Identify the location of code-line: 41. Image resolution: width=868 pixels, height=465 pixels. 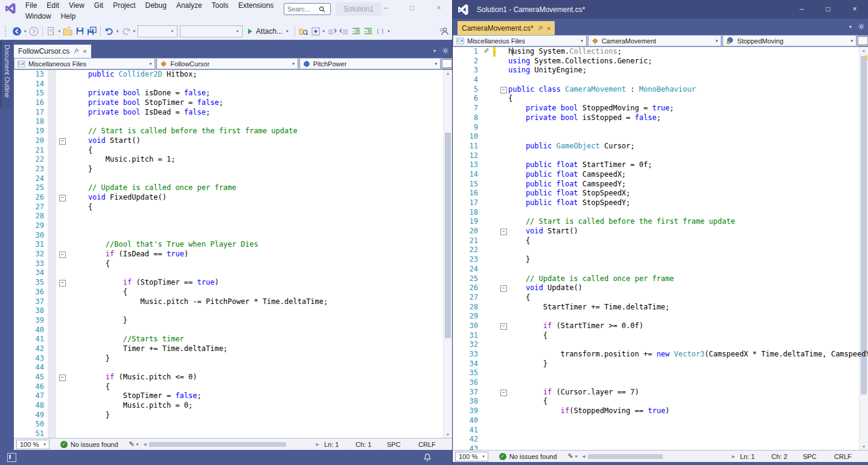
(660, 431).